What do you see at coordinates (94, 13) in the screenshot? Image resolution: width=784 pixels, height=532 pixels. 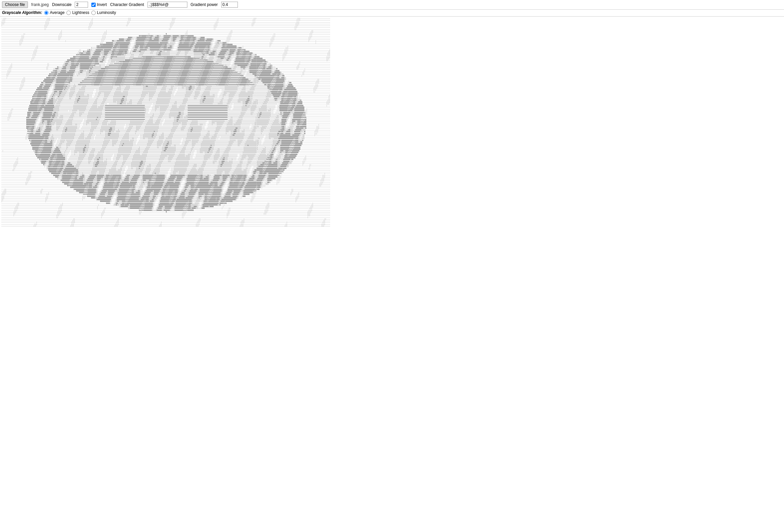 I see `grayscale-luminosity-radio` at bounding box center [94, 13].